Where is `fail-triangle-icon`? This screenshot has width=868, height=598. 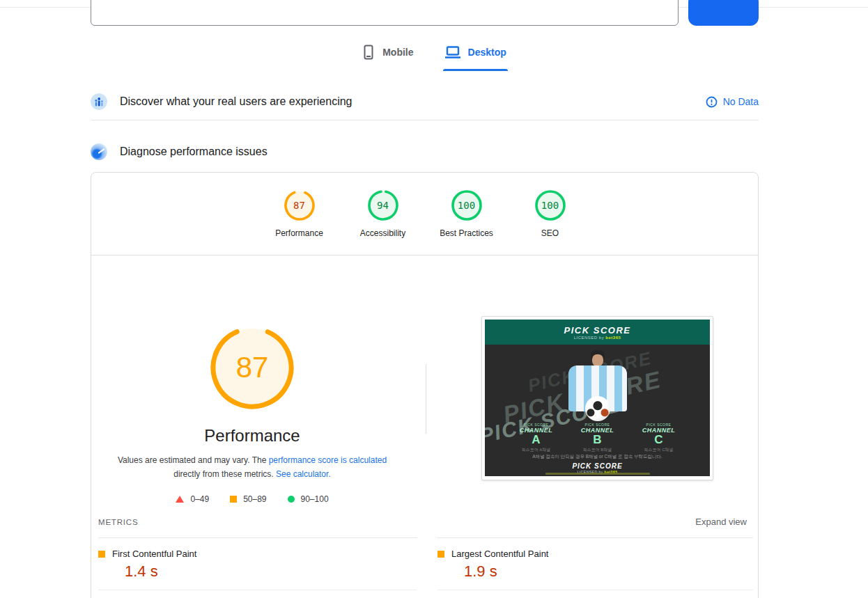
fail-triangle-icon is located at coordinates (180, 499).